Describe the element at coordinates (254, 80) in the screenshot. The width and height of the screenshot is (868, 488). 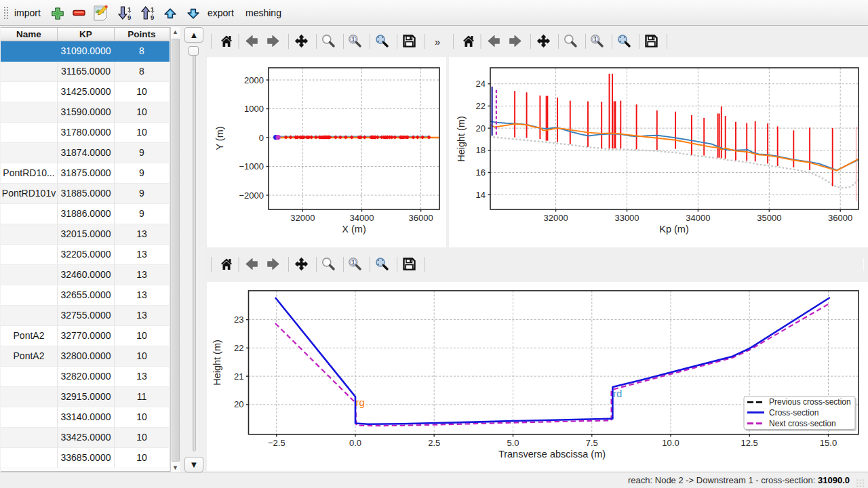
I see `svg-text: 2000` at that location.